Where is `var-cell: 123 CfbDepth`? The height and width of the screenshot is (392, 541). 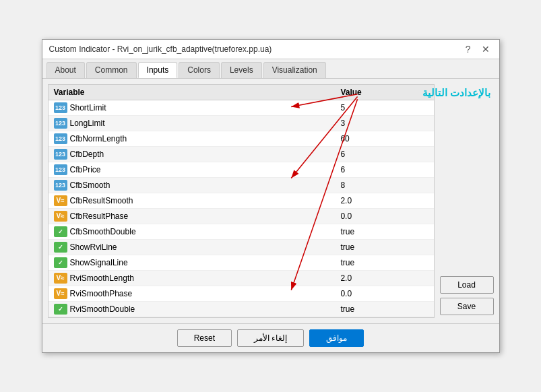 var-cell: 123 CfbDepth is located at coordinates (192, 155).